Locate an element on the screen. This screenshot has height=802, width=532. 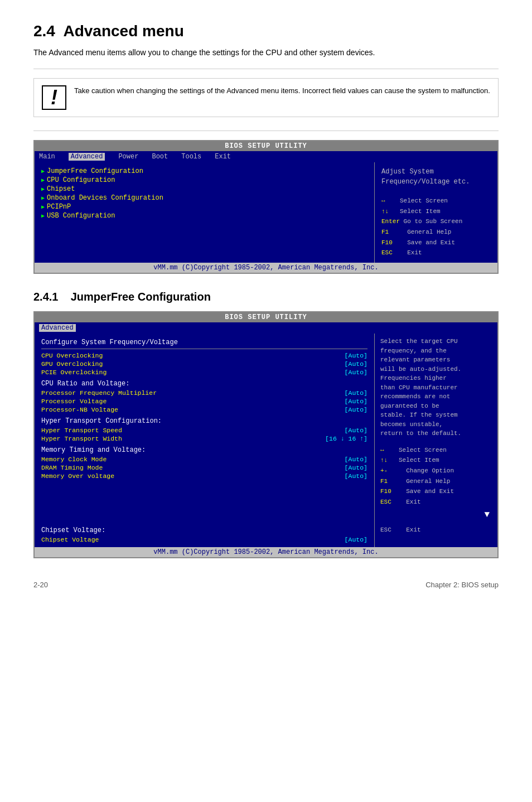
divider2 is located at coordinates (266, 131).